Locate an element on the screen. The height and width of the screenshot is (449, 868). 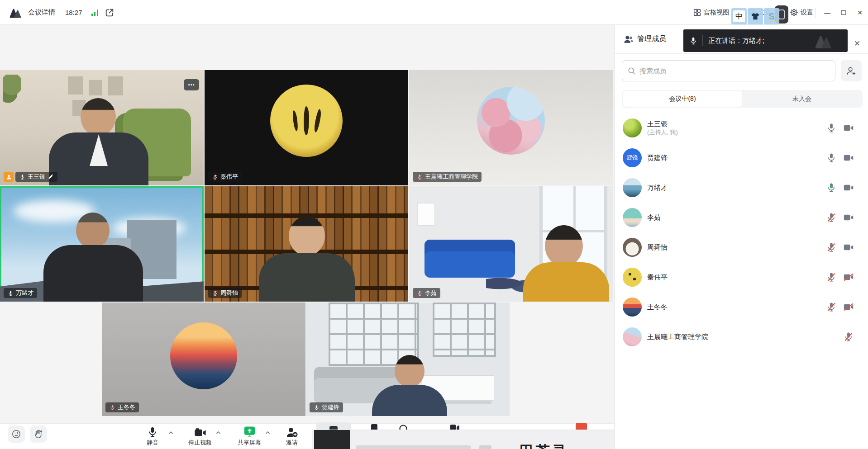
member-name: 万绪才 is located at coordinates (736, 188).